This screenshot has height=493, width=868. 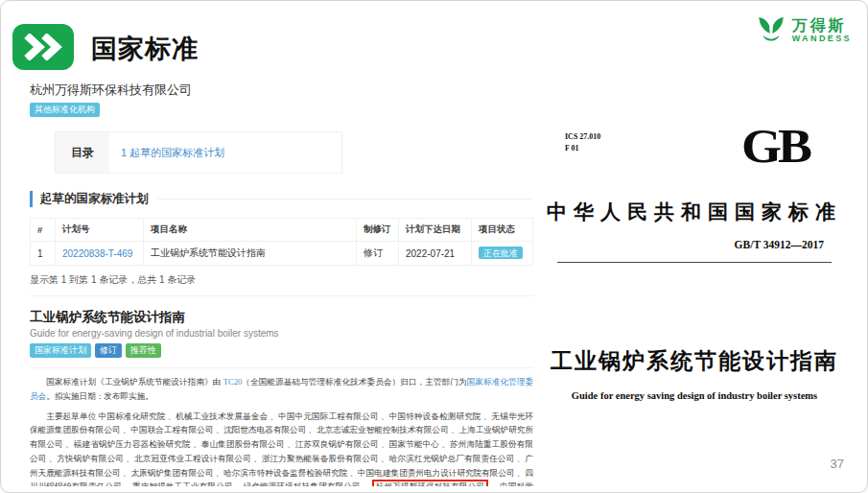 I want to click on col-header-status: 项目状态, so click(x=503, y=230).